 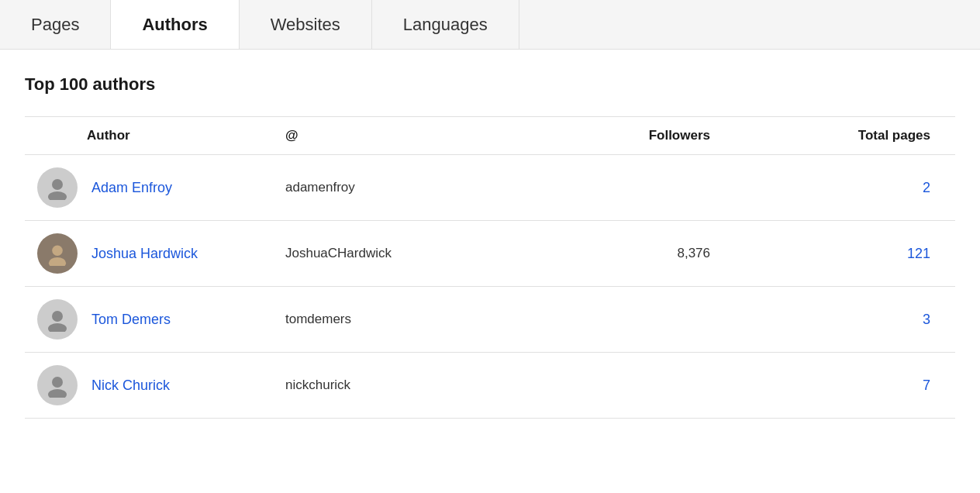 What do you see at coordinates (175, 25) in the screenshot?
I see `tab-authors: Authors` at bounding box center [175, 25].